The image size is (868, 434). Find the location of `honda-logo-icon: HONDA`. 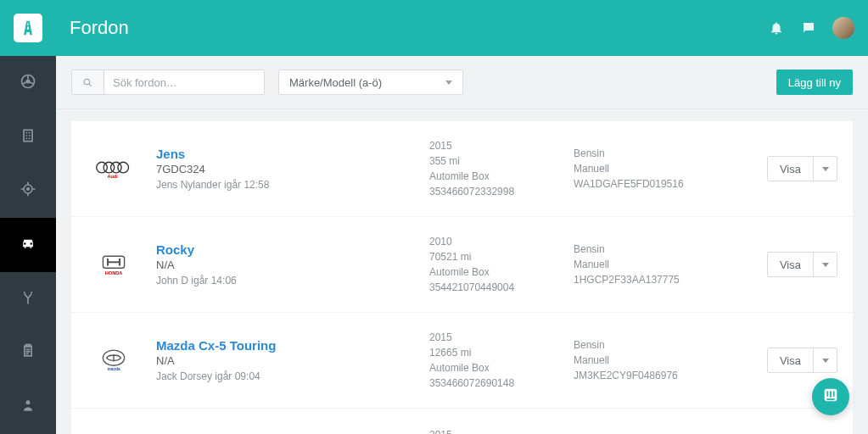

honda-logo-icon: HONDA is located at coordinates (114, 264).